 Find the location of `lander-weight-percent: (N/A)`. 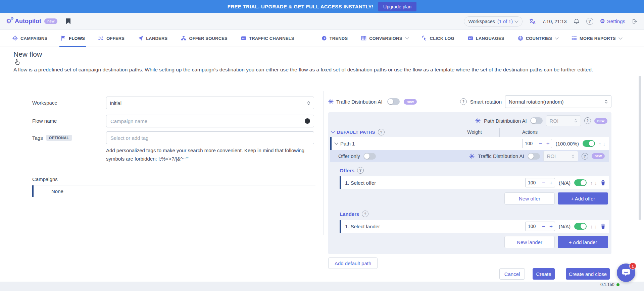

lander-weight-percent: (N/A) is located at coordinates (564, 227).